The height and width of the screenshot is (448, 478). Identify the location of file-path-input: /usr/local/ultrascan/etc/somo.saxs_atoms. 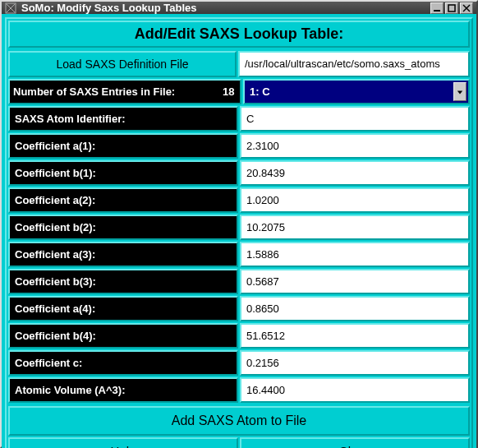
(354, 64).